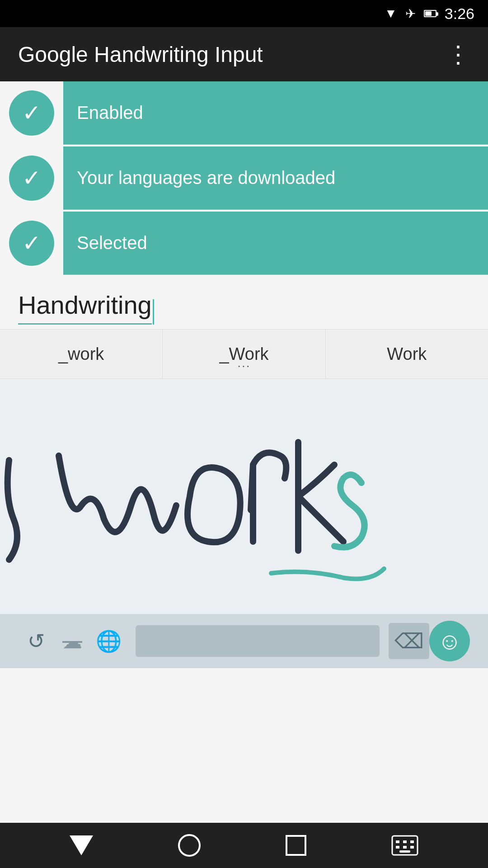 The image size is (488, 868). What do you see at coordinates (189, 845) in the screenshot?
I see `home-icon` at bounding box center [189, 845].